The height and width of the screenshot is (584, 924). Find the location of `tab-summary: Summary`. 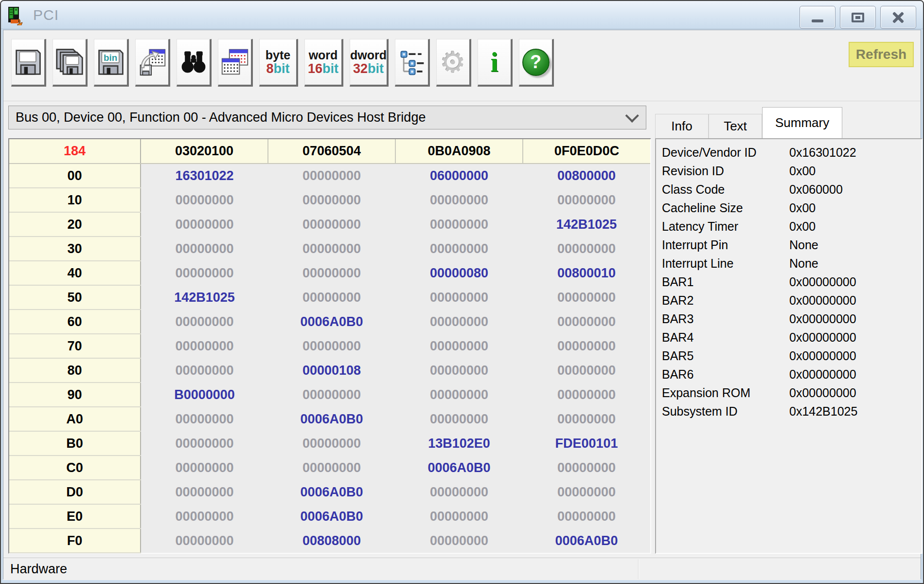

tab-summary: Summary is located at coordinates (802, 123).